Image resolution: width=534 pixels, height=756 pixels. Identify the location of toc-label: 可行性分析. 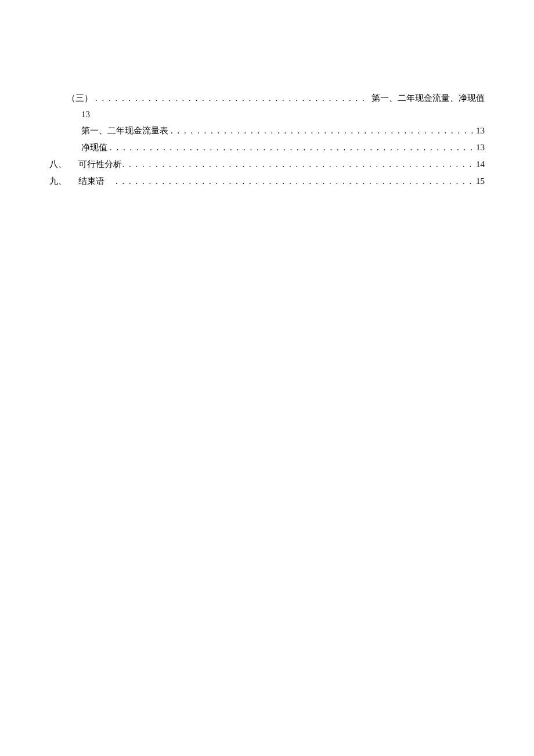
(96, 165).